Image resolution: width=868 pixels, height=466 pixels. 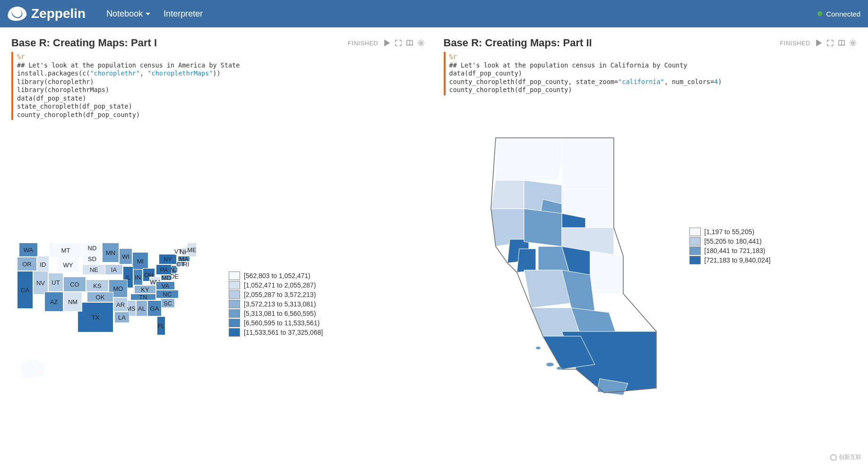 What do you see at coordinates (129, 14) in the screenshot?
I see `nav-notebook: Notebook` at bounding box center [129, 14].